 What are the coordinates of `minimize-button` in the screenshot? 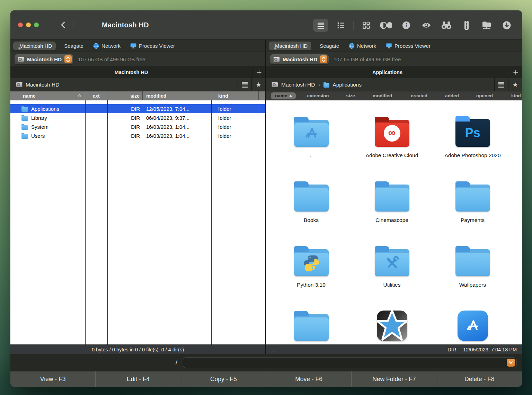 It's located at (28, 25).